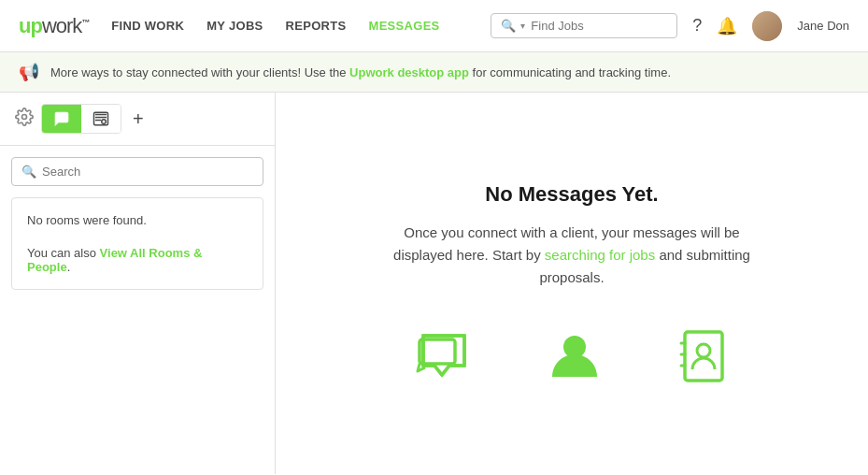  I want to click on view-all-suffix: ., so click(69, 267).